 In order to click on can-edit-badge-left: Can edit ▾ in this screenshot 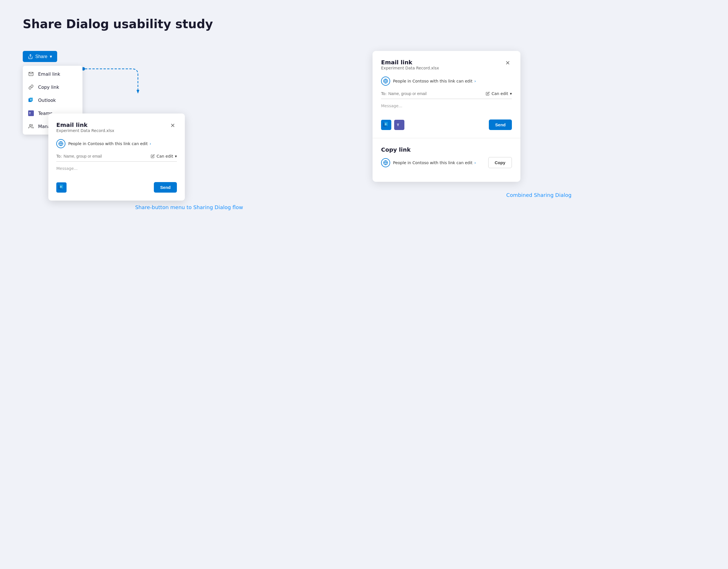, I will do `click(164, 156)`.